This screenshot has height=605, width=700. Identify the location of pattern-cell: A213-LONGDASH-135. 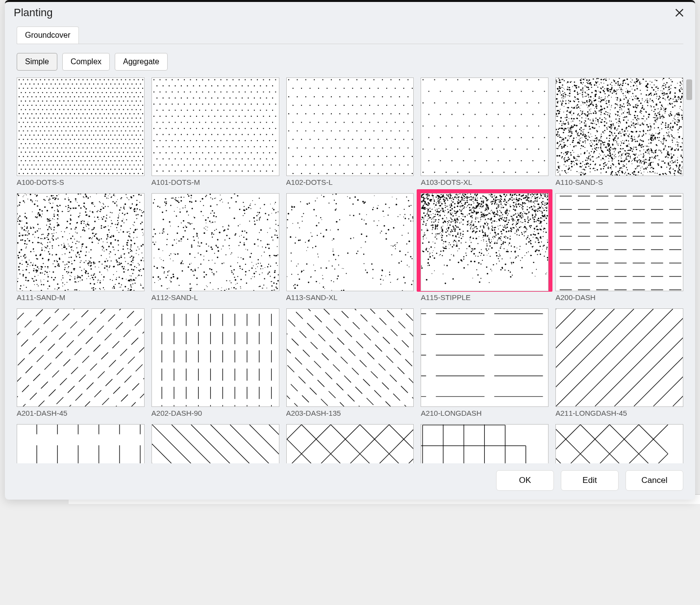
(216, 444).